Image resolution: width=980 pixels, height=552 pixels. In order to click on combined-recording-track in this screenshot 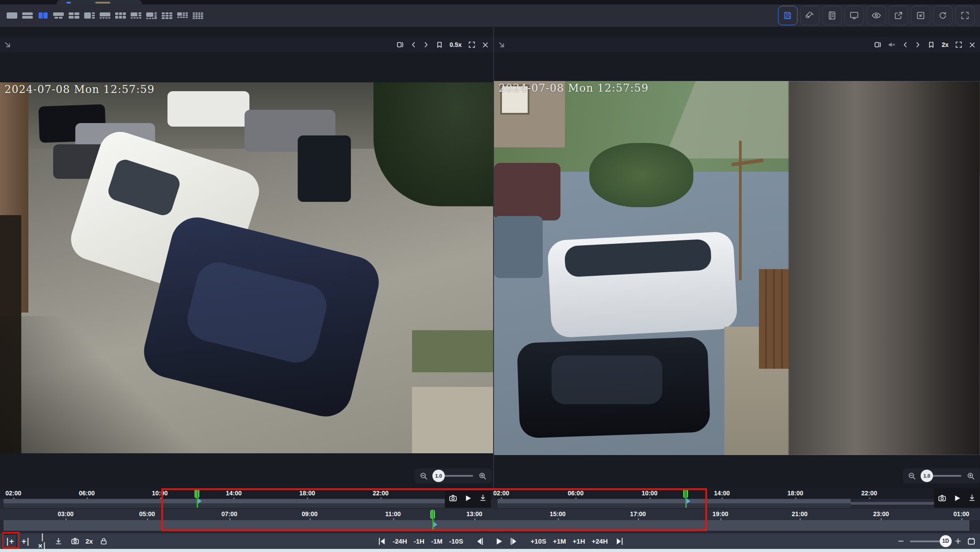, I will do `click(486, 525)`.